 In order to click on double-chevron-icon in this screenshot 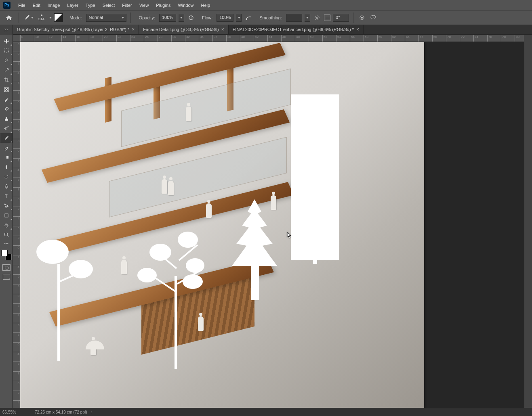, I will do `click(6, 30)`.